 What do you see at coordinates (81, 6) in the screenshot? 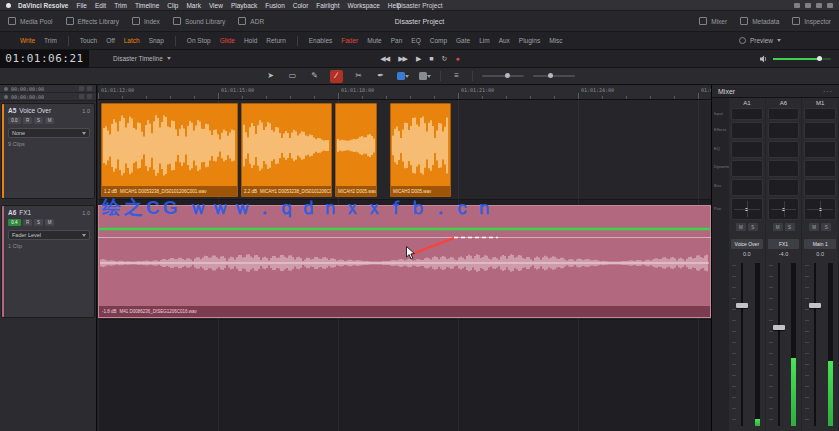
I see `menu-file: File` at bounding box center [81, 6].